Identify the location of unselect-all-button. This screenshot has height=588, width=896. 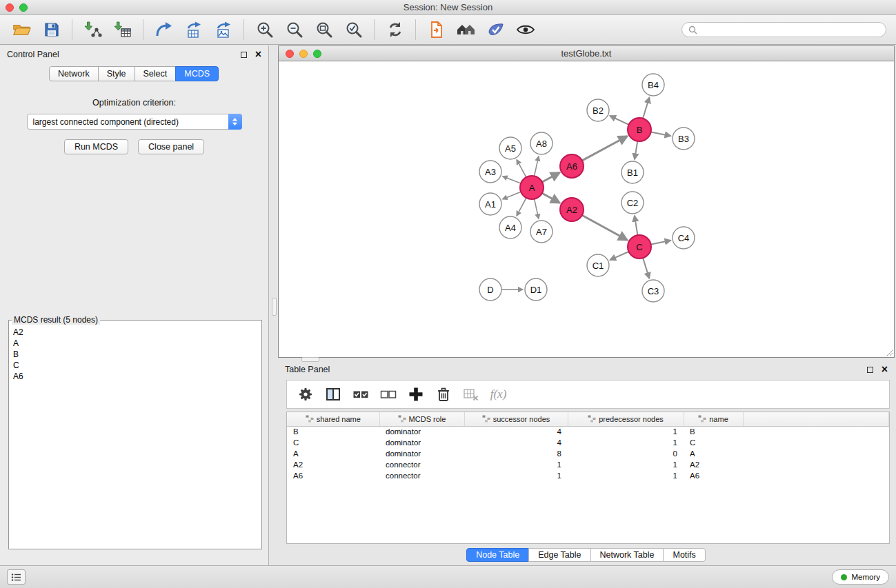
(388, 394).